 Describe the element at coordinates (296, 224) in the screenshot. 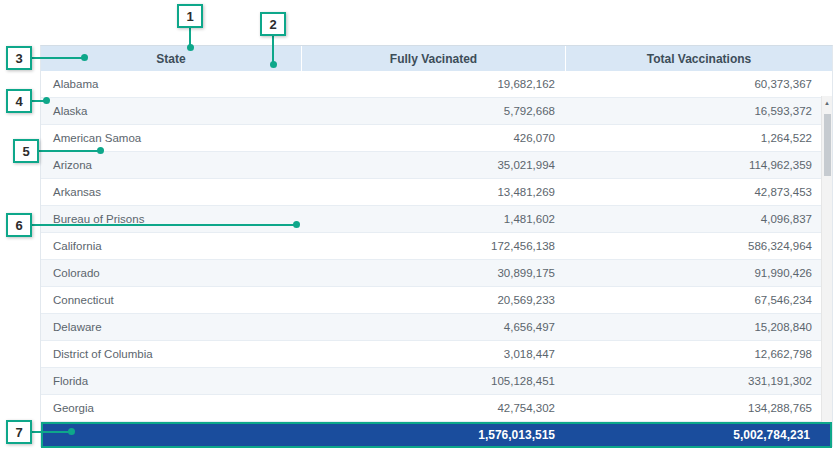

I see `callout-6-dot` at that location.